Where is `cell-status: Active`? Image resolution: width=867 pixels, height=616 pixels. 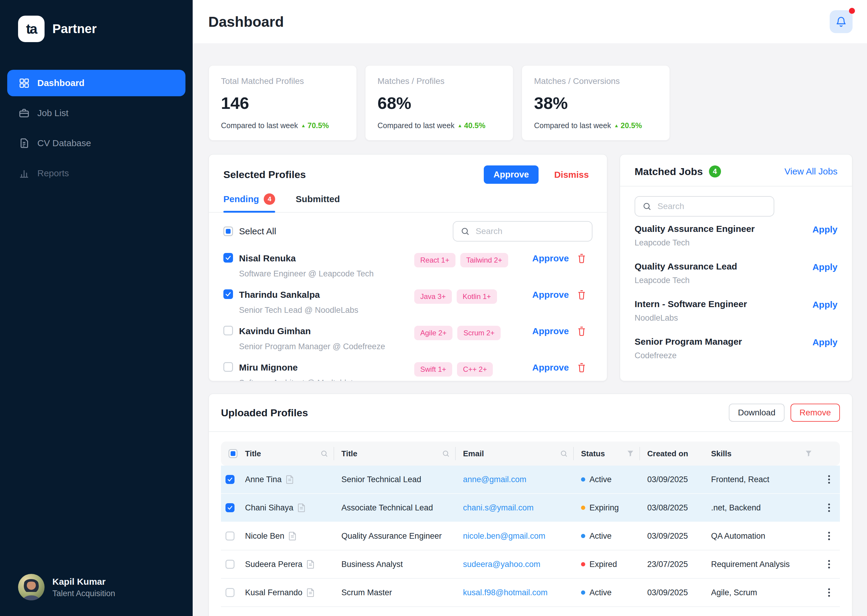
cell-status: Active is located at coordinates (607, 592).